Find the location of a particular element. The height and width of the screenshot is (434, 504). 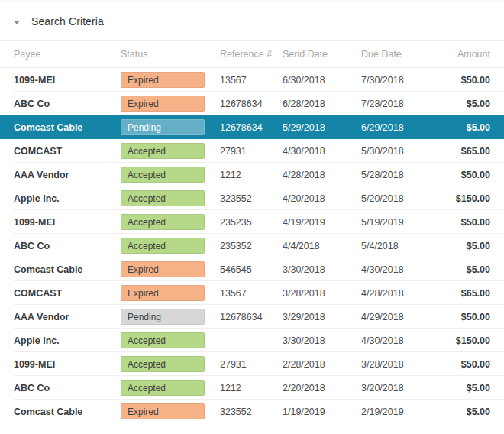

table-row: ABC Co Expired 12678634 6/28/2018 7/28/2… is located at coordinates (252, 104).